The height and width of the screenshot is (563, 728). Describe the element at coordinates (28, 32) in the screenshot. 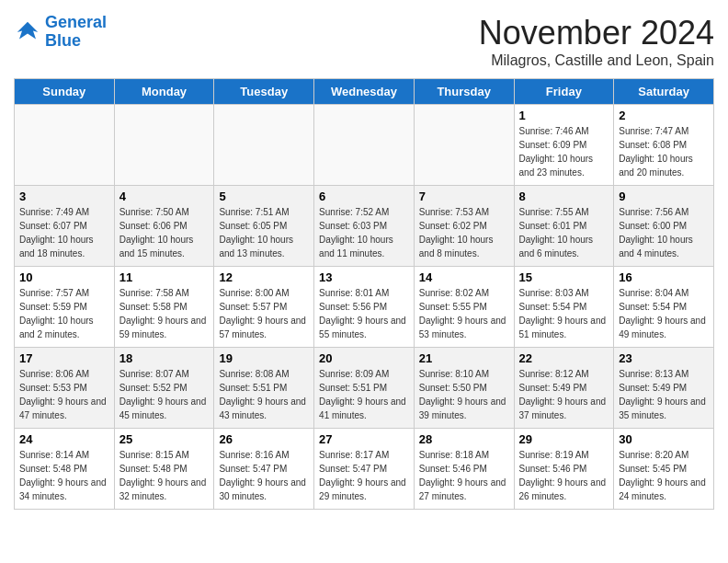

I see `logo-icon` at that location.